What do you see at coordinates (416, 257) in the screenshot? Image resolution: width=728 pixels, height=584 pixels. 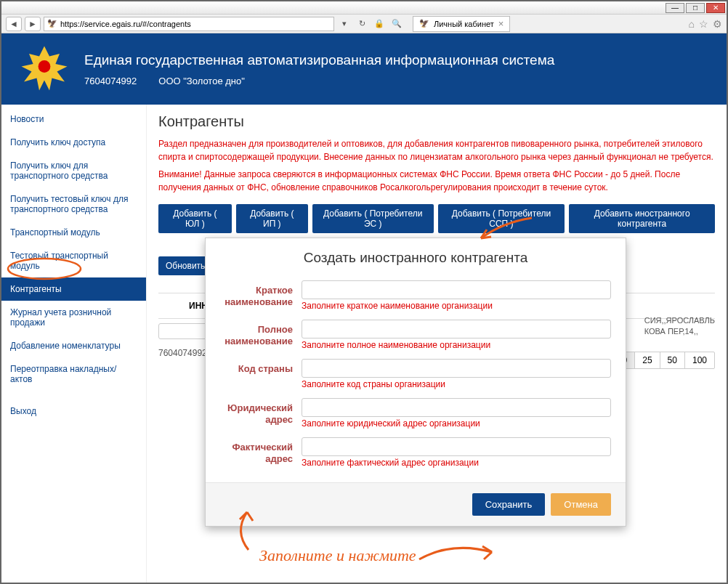 I see `dialog-title: Создать иностранного контрагента` at bounding box center [416, 257].